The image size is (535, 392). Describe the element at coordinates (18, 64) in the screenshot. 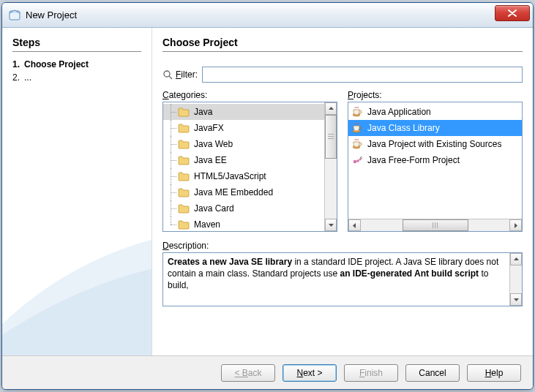

I see `step-number: 1.` at that location.